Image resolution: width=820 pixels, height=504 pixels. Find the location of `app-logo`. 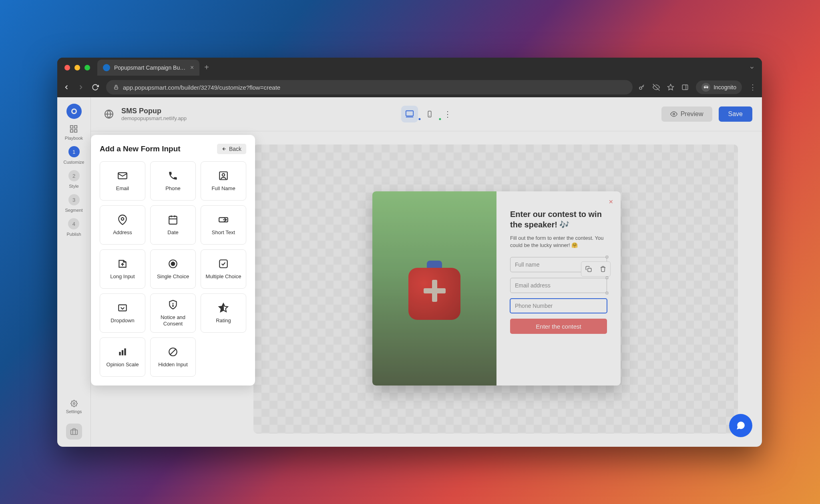

app-logo is located at coordinates (74, 111).